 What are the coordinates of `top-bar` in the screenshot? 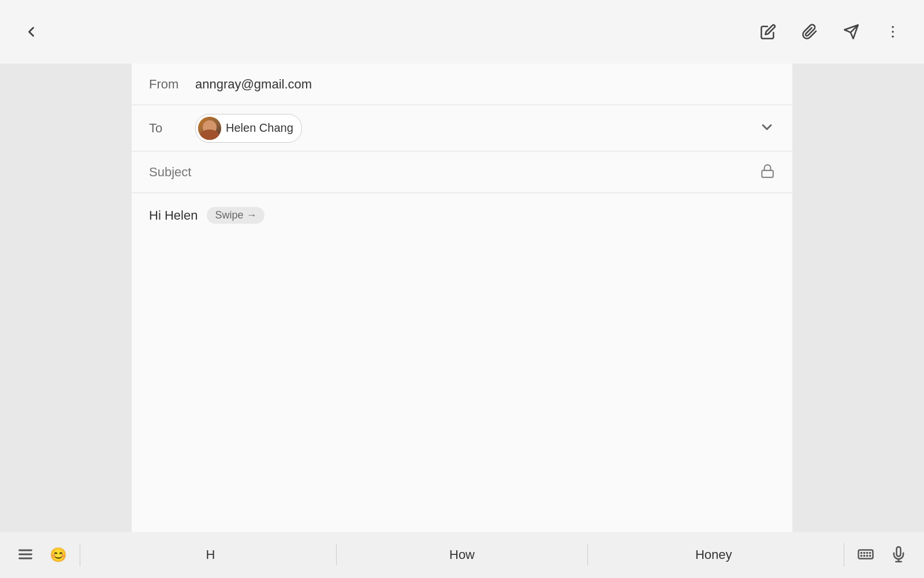 It's located at (462, 32).